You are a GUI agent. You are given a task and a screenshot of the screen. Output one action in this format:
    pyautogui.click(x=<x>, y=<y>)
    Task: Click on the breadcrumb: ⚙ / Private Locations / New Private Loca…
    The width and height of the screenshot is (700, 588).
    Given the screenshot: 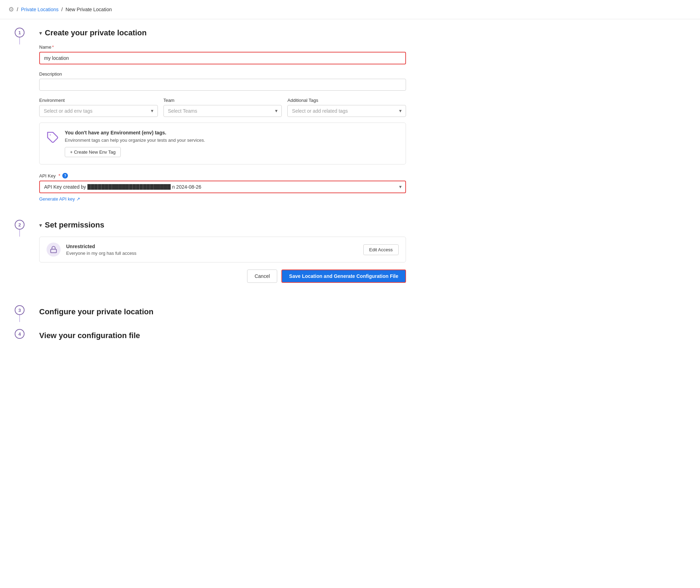 What is the action you would take?
    pyautogui.click(x=350, y=10)
    